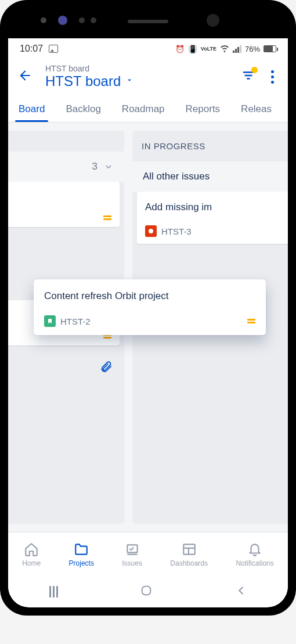  What do you see at coordinates (255, 549) in the screenshot?
I see `bell-icon` at bounding box center [255, 549].